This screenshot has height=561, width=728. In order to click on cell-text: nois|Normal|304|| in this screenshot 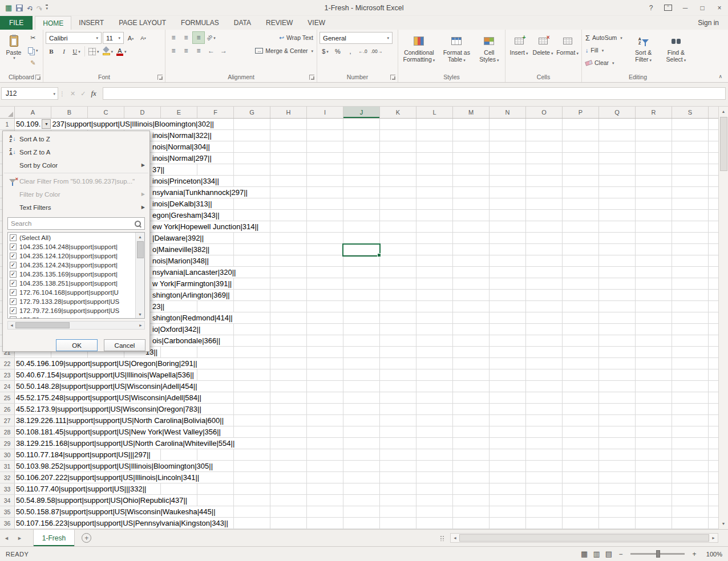, I will do `click(181, 147)`.